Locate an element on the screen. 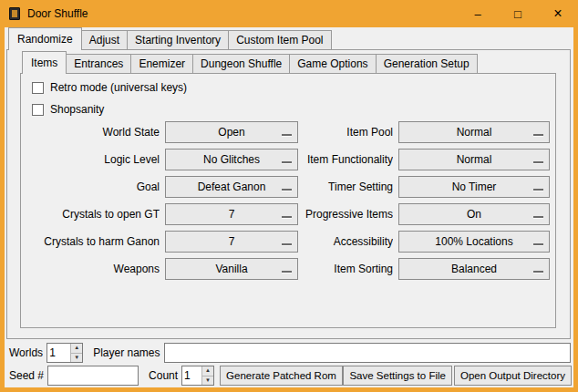 The image size is (578, 392). count-label: Count is located at coordinates (162, 376).